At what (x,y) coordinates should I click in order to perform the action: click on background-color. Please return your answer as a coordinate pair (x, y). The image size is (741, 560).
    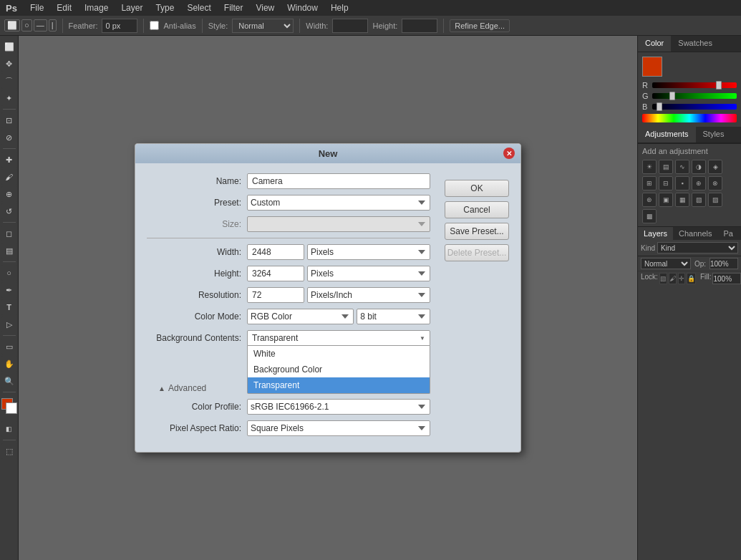
    Looking at the image, I should click on (11, 408).